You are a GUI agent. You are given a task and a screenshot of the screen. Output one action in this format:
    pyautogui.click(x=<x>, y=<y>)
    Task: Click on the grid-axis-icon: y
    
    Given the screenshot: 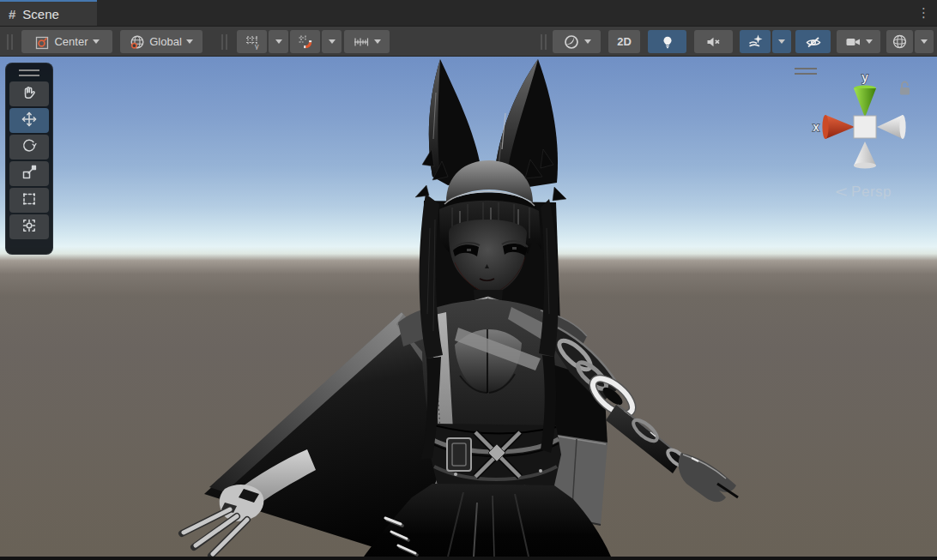 What is the action you would take?
    pyautogui.click(x=252, y=42)
    